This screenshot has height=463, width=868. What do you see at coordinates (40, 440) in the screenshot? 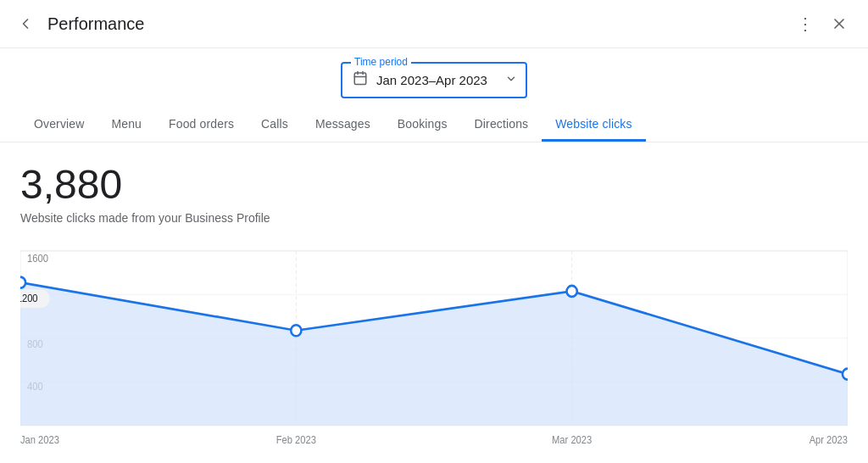
I see `svg-text: Jan 2023` at bounding box center [40, 440].